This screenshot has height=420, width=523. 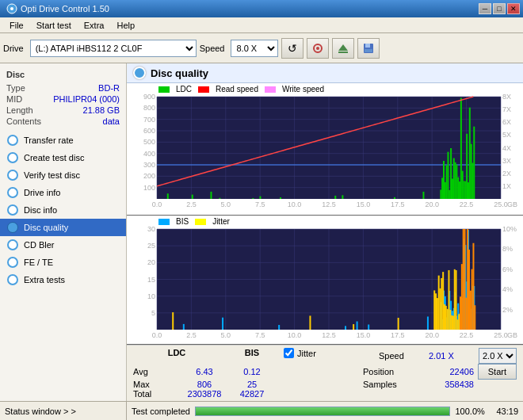 What do you see at coordinates (13, 262) in the screenshot?
I see `fe-te-icon` at bounding box center [13, 262].